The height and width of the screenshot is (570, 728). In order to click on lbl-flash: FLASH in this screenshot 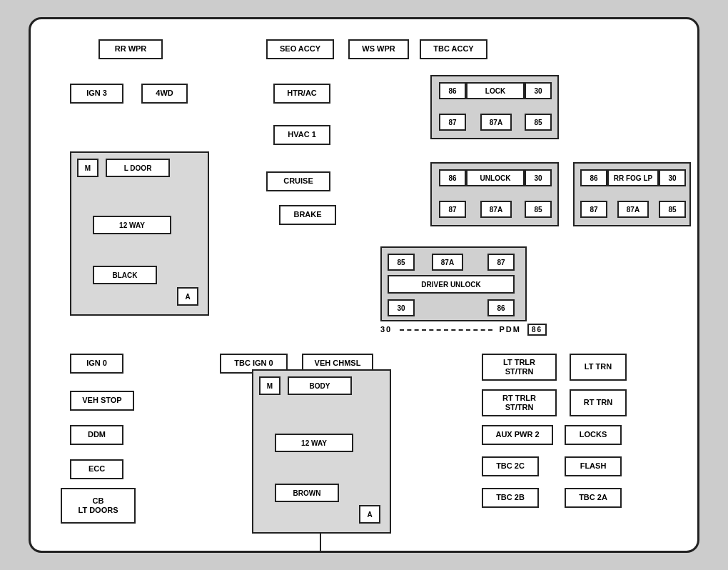, I will do `click(593, 466)`.